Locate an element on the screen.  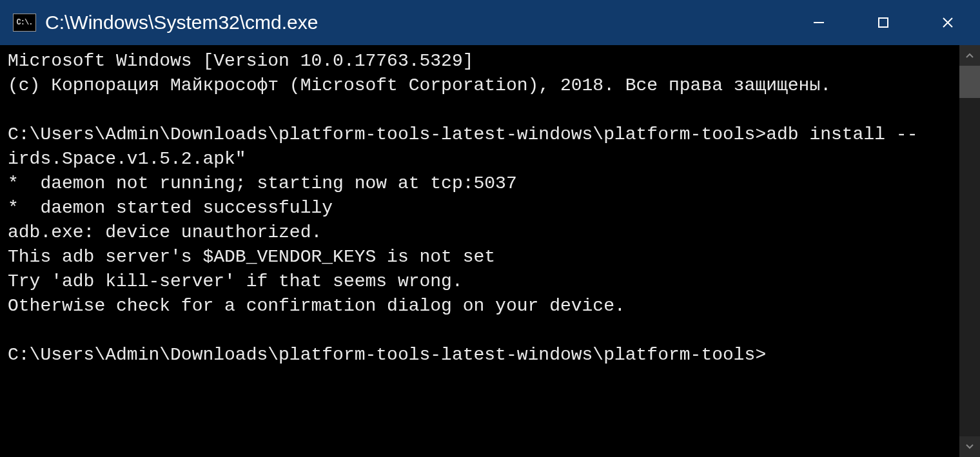
scroll-down-button is located at coordinates (970, 447).